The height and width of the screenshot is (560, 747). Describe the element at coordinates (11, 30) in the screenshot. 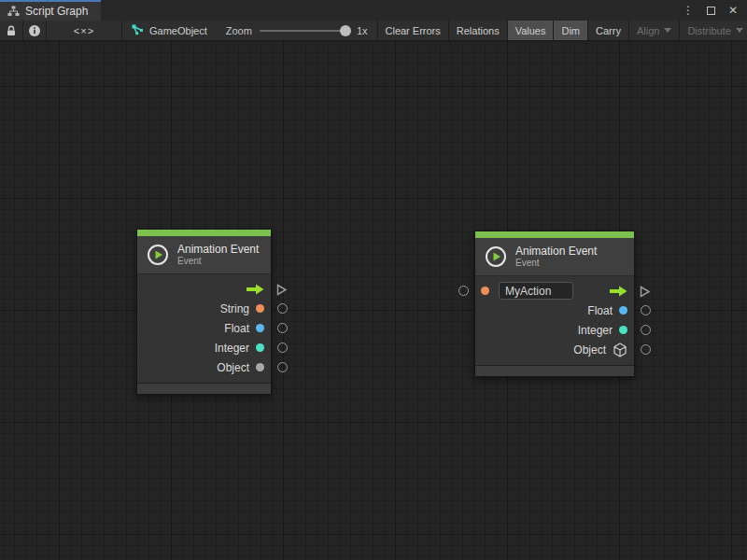

I see `lock-button` at that location.